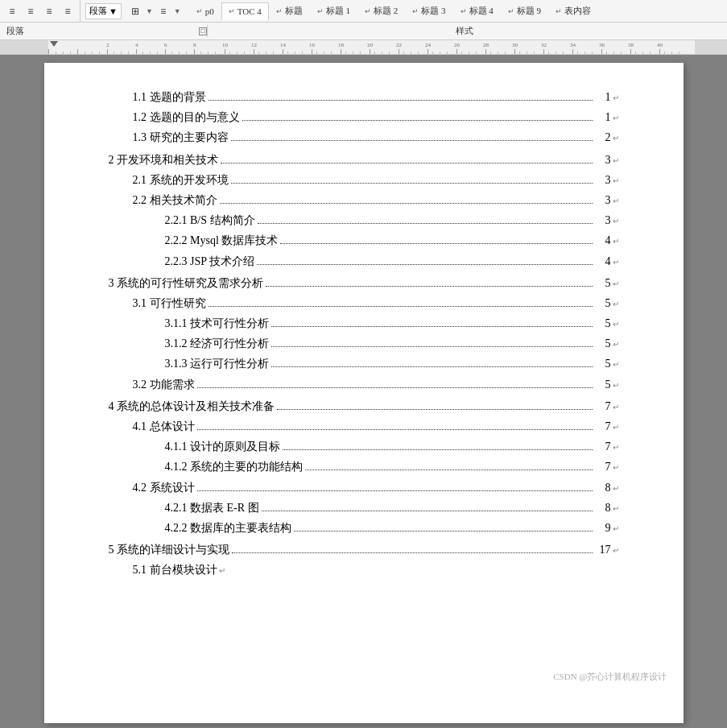 The image size is (727, 728). Describe the element at coordinates (364, 343) in the screenshot. I see `toc-entry-12: 3.1.2 经济可行性分析5↵` at that location.